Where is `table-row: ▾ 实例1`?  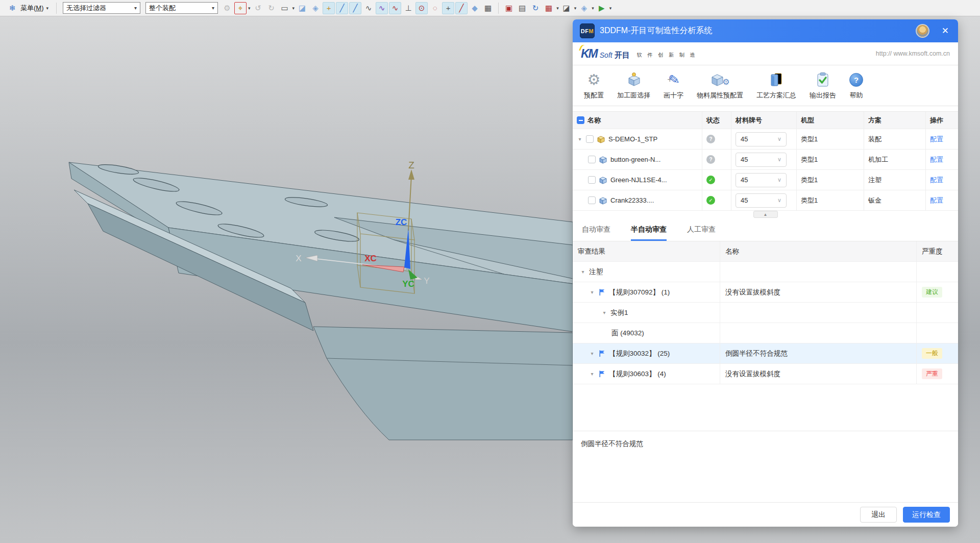
table-row: ▾ 实例1 is located at coordinates (766, 313).